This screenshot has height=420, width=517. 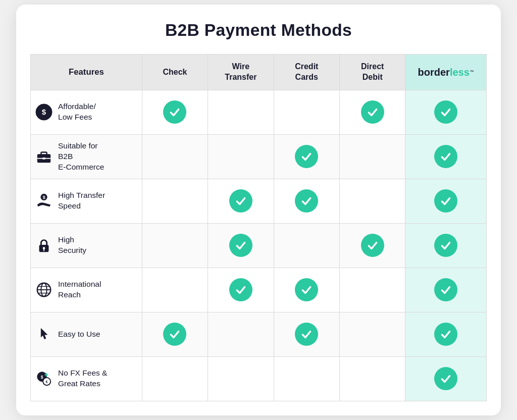 I want to click on feature-label: High TransferSpeed, so click(x=82, y=201).